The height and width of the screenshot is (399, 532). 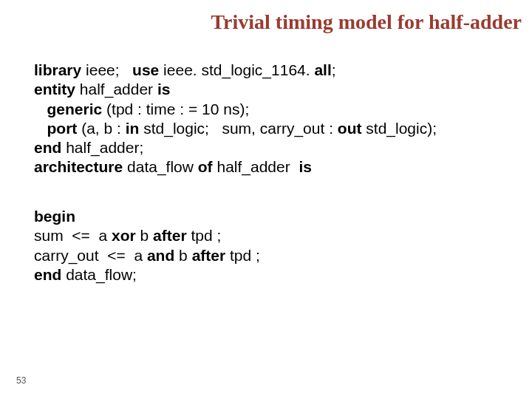 What do you see at coordinates (164, 89) in the screenshot?
I see `kw-is: is` at bounding box center [164, 89].